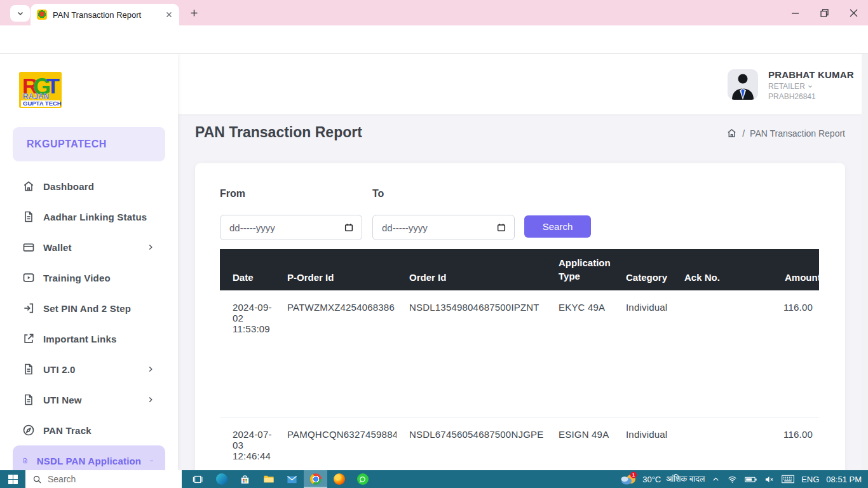 The width and height of the screenshot is (868, 488). What do you see at coordinates (629, 479) in the screenshot?
I see `weather-icon: 1` at bounding box center [629, 479].